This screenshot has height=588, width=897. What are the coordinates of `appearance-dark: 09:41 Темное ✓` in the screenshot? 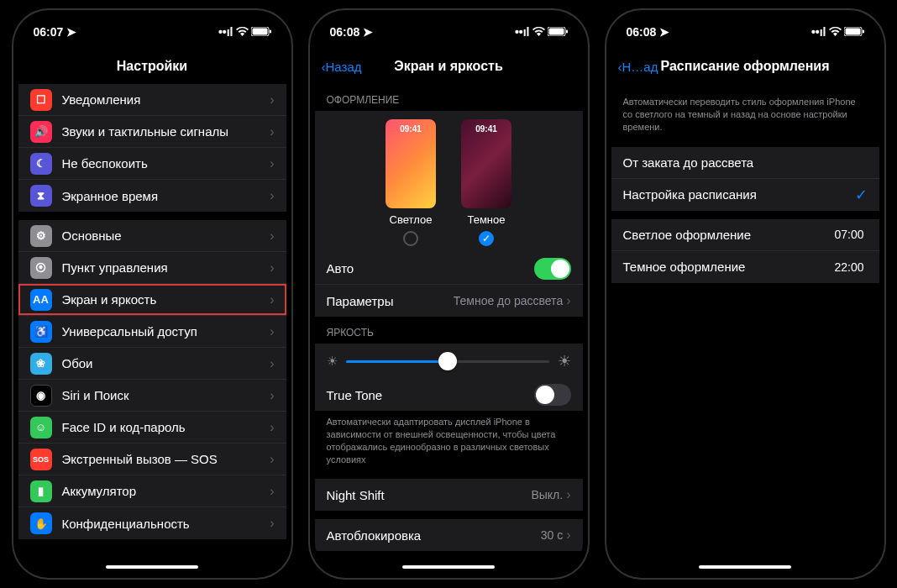 It's located at (486, 183).